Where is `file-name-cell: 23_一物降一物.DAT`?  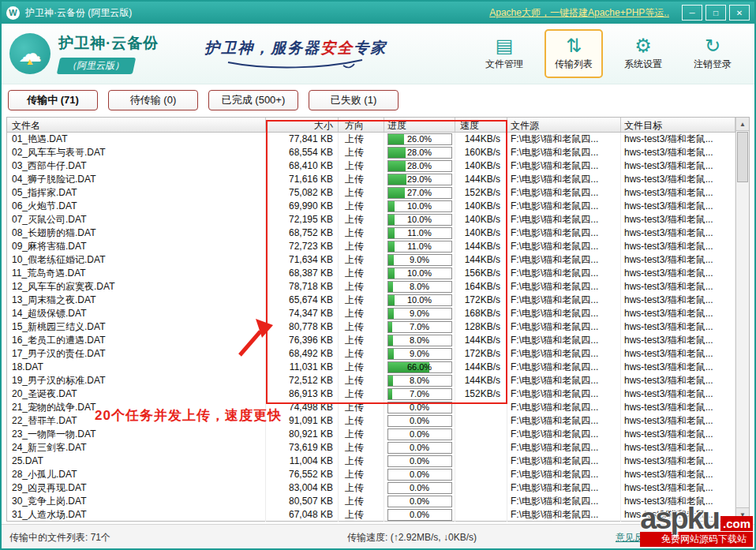
file-name-cell: 23_一物降一物.DAT is located at coordinates (137, 434).